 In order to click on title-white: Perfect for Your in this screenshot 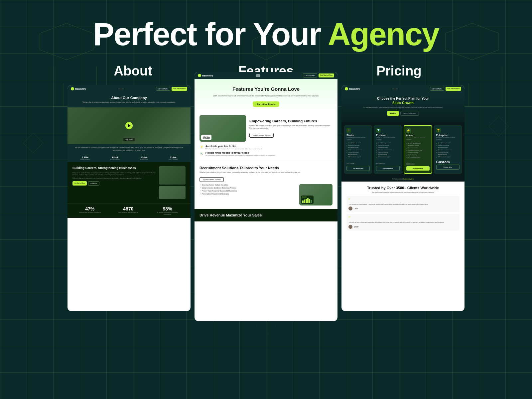, I will do `click(207, 34)`.